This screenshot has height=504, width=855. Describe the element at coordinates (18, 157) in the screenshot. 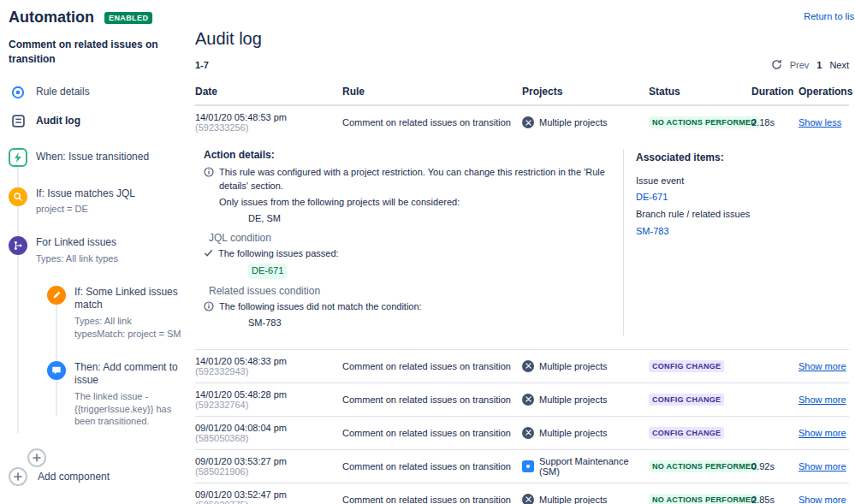

I see `trigger-icon` at that location.